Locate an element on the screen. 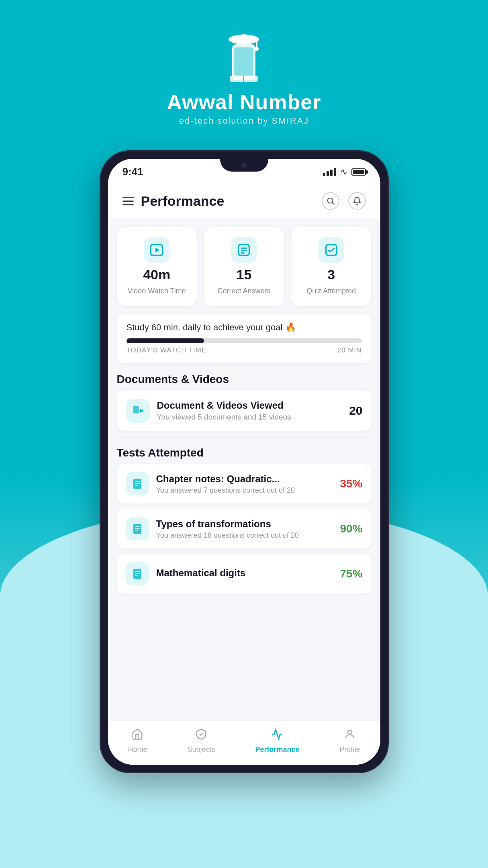  progress-bar-bg is located at coordinates (244, 341).